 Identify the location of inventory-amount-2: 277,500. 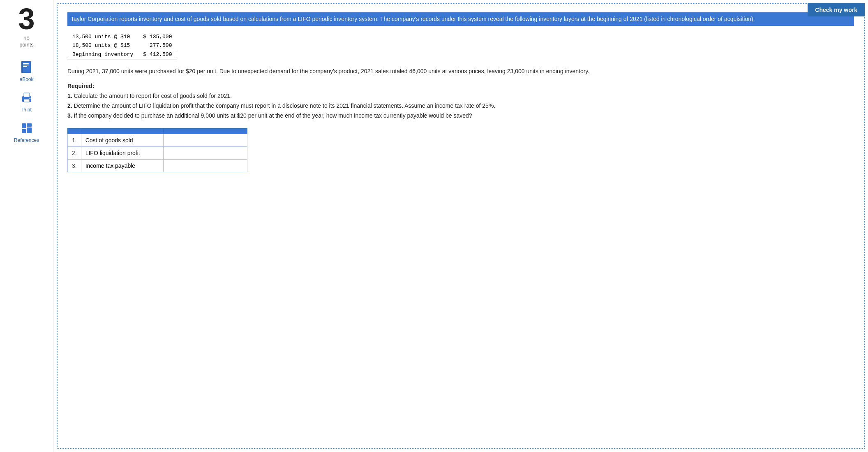
(157, 46).